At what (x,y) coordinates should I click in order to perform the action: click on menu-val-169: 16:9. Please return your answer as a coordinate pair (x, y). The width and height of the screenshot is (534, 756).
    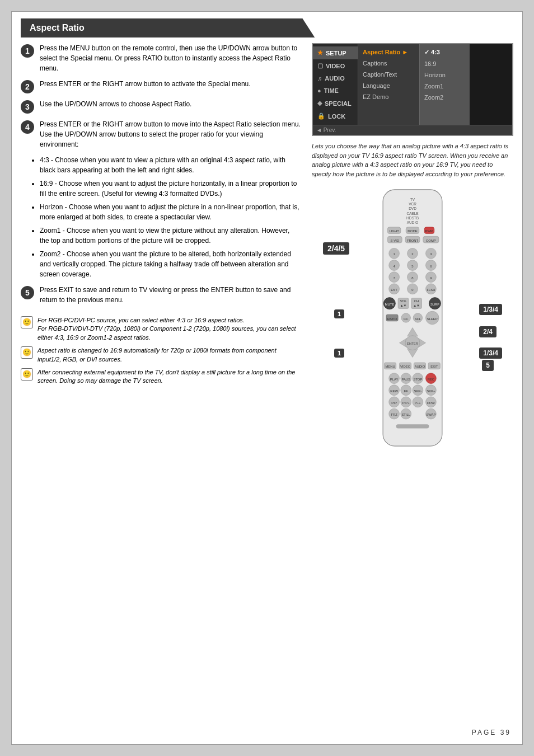
    Looking at the image, I should click on (444, 64).